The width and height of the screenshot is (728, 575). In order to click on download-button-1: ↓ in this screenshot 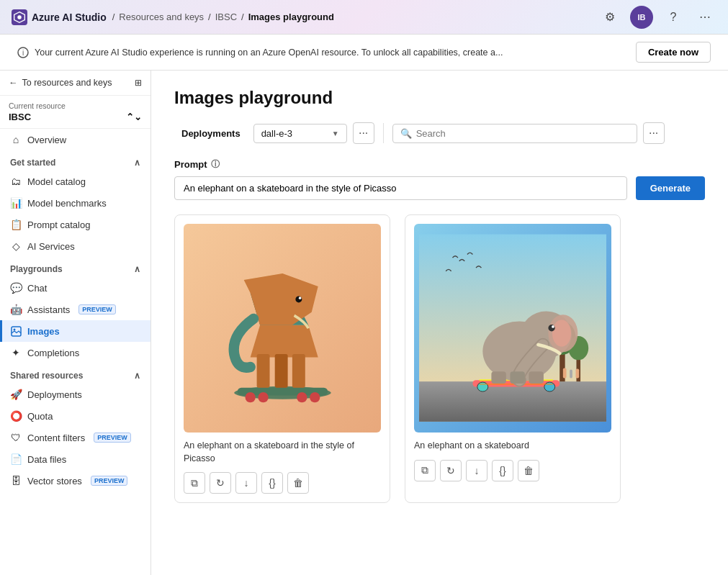, I will do `click(246, 483)`.